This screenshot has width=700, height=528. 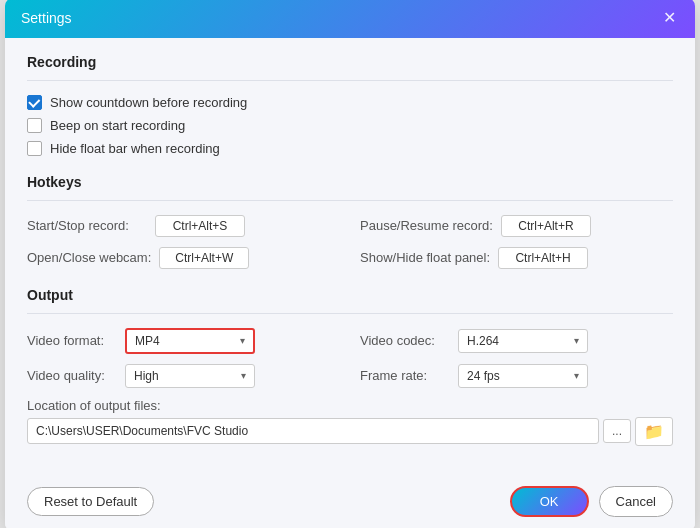 What do you see at coordinates (148, 102) in the screenshot?
I see `checkbox-countdown-label: Show countdown before recording` at bounding box center [148, 102].